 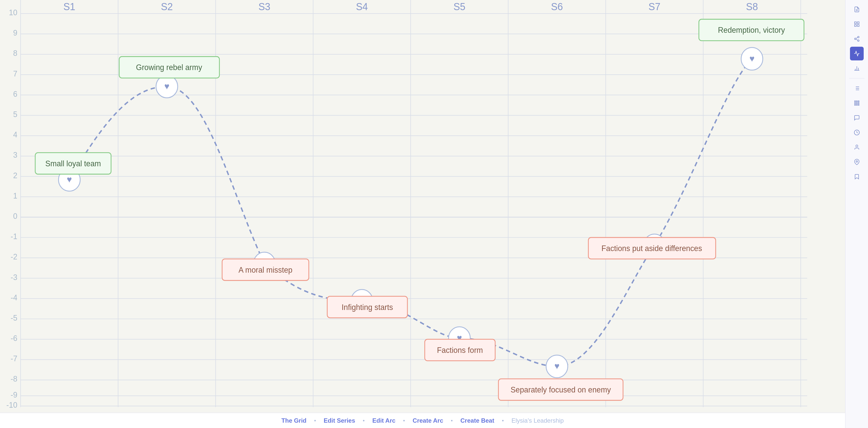 What do you see at coordinates (14, 297) in the screenshot?
I see `svg-text: -4` at bounding box center [14, 297].